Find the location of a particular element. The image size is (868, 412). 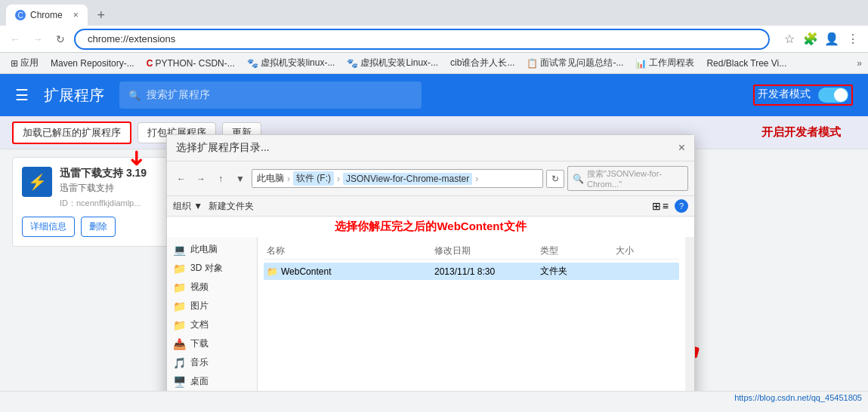

file-name-cell: 📁 WebContent is located at coordinates (351, 272).